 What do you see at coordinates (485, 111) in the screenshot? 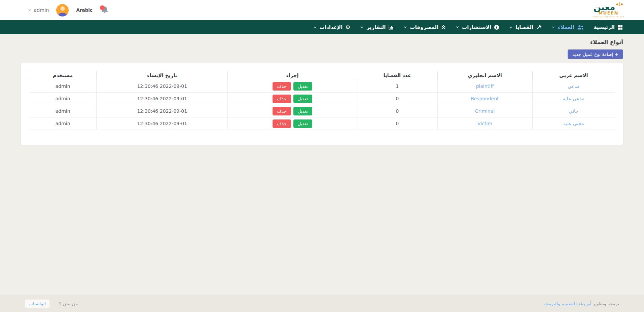
I see `english-name-link: Criminal` at bounding box center [485, 111].